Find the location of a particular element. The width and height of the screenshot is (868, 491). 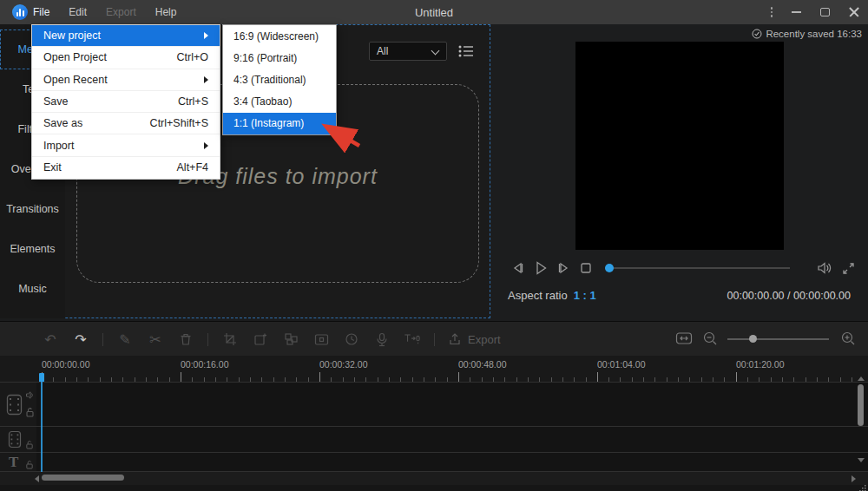

save-status: Recently saved 16:33 is located at coordinates (807, 34).